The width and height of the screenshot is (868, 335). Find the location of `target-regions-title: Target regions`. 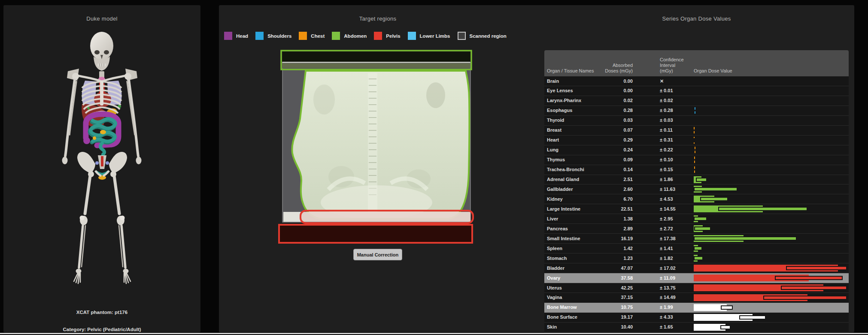

target-regions-title: Target regions is located at coordinates (378, 19).